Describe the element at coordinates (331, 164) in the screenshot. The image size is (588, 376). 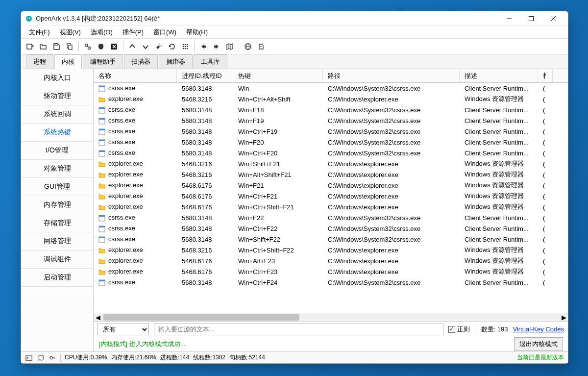
I see `table-row: explorer.exe5468.3216Win+Shift+F21C:\Win…` at that location.